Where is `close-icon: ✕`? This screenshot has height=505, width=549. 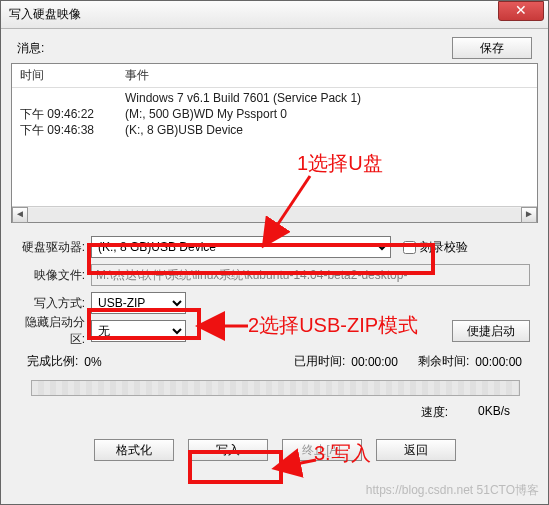
close-icon: ✕ is located at coordinates (521, 10).